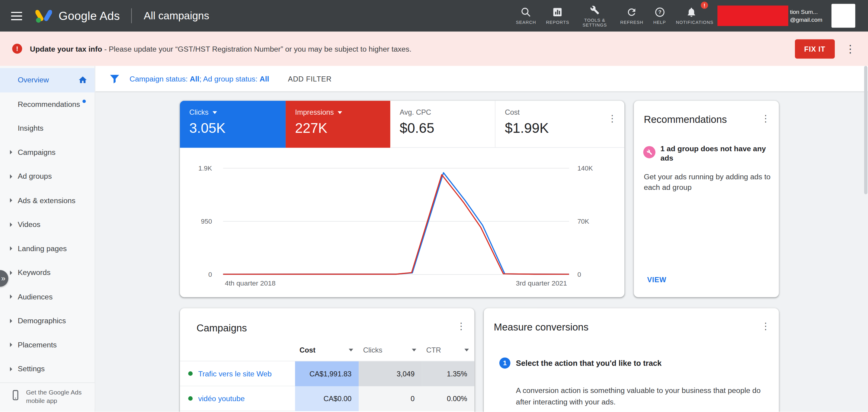  I want to click on sidebar-item-campaigns: Campaigns, so click(47, 152).